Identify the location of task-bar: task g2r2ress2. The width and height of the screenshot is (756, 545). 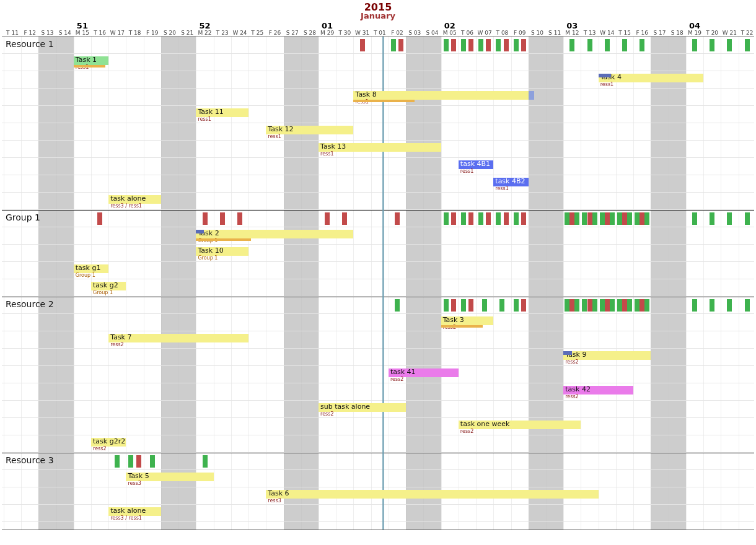
(108, 442).